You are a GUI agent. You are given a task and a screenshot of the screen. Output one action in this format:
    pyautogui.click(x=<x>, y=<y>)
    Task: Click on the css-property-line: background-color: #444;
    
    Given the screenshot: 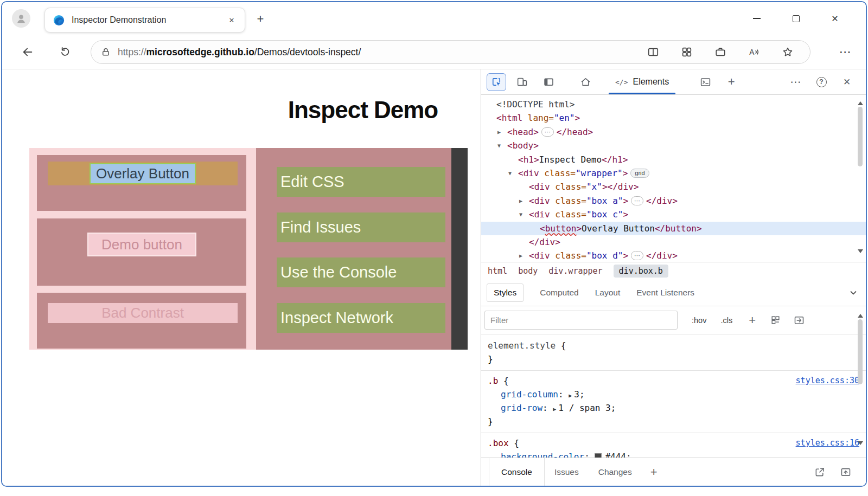 What is the action you would take?
    pyautogui.click(x=674, y=454)
    